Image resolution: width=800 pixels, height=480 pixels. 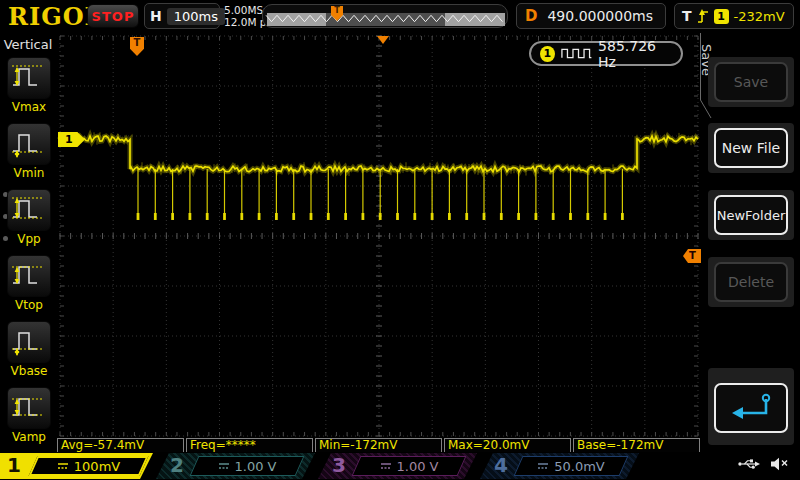 I want to click on channel-scale: 100mV, so click(x=97, y=466).